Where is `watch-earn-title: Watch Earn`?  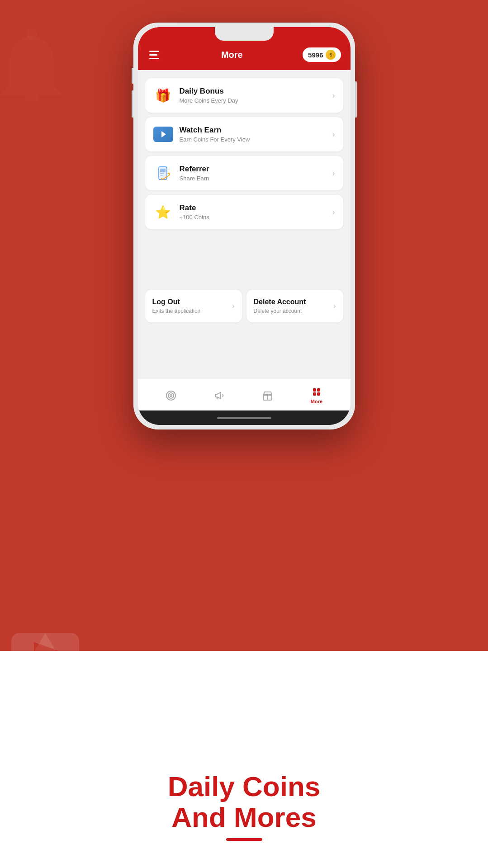
watch-earn-title: Watch Earn is located at coordinates (253, 130).